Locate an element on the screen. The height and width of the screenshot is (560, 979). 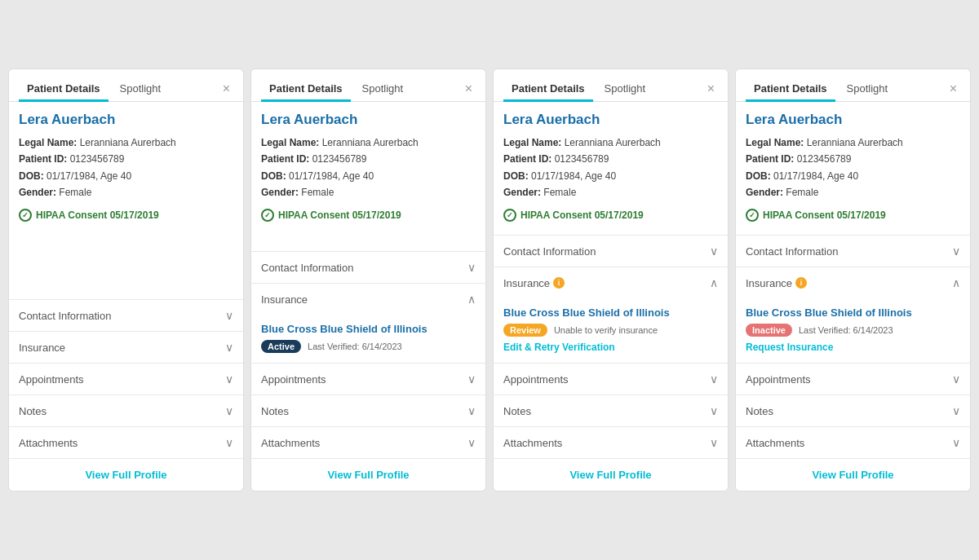
section-insurance: Insurance∨ is located at coordinates (126, 347).